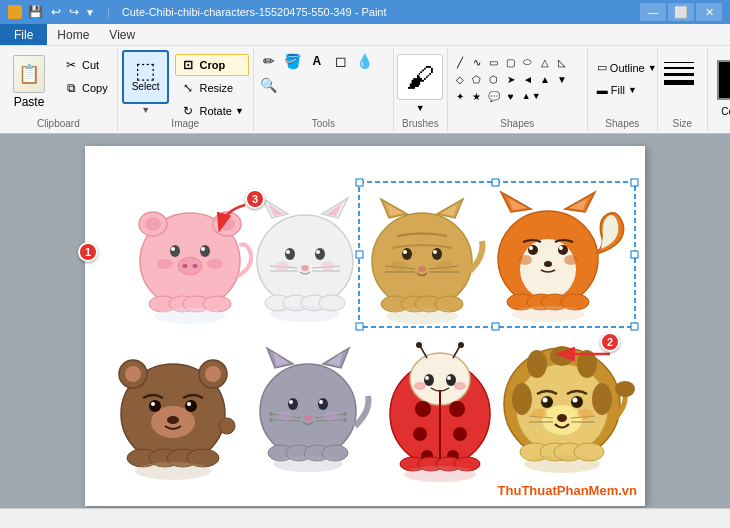 The image size is (730, 528). I want to click on shape-curve: ∿, so click(477, 62).